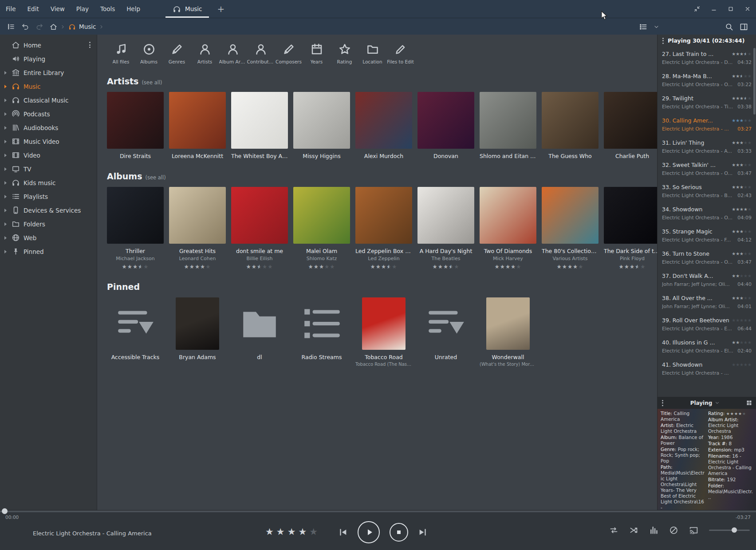  What do you see at coordinates (48, 114) in the screenshot?
I see `sidebar-item-podcasts: Podcasts` at bounding box center [48, 114].